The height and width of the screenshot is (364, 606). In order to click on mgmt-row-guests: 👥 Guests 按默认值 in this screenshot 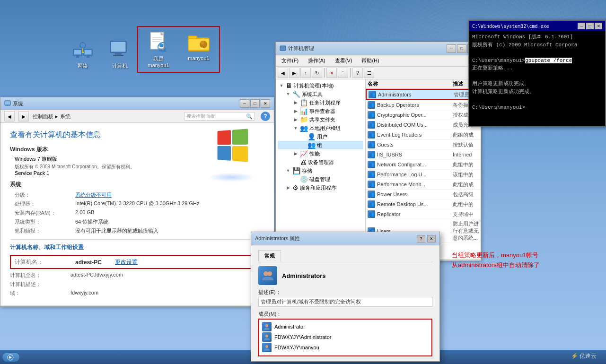, I will do `click(423, 145)`.